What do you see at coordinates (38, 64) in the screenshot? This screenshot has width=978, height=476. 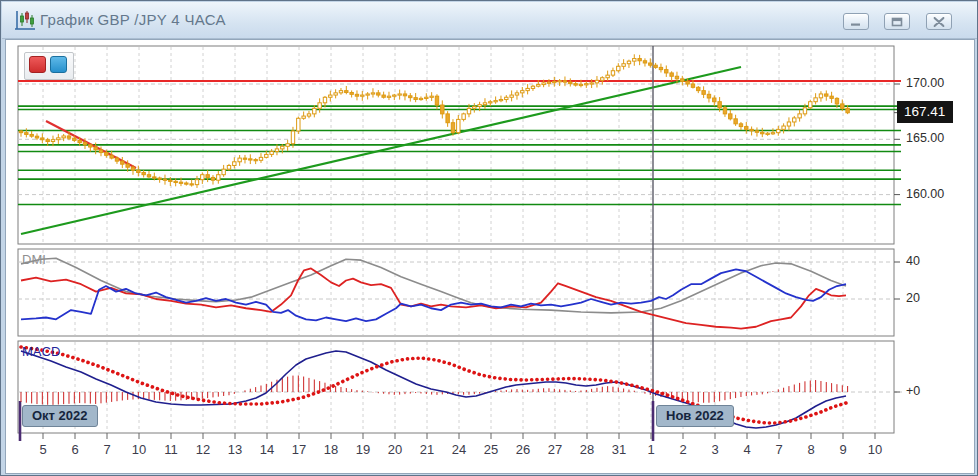 I see `red-marker-button` at bounding box center [38, 64].